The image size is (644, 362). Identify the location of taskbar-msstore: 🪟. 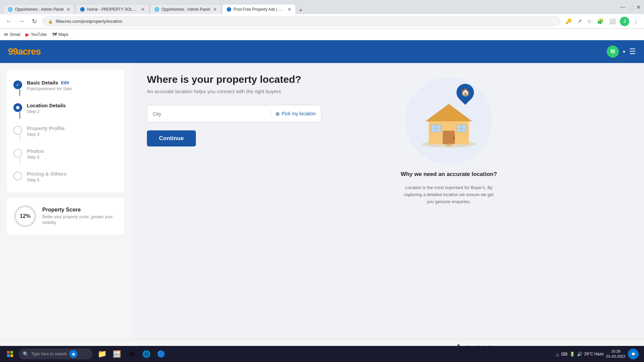
(117, 354).